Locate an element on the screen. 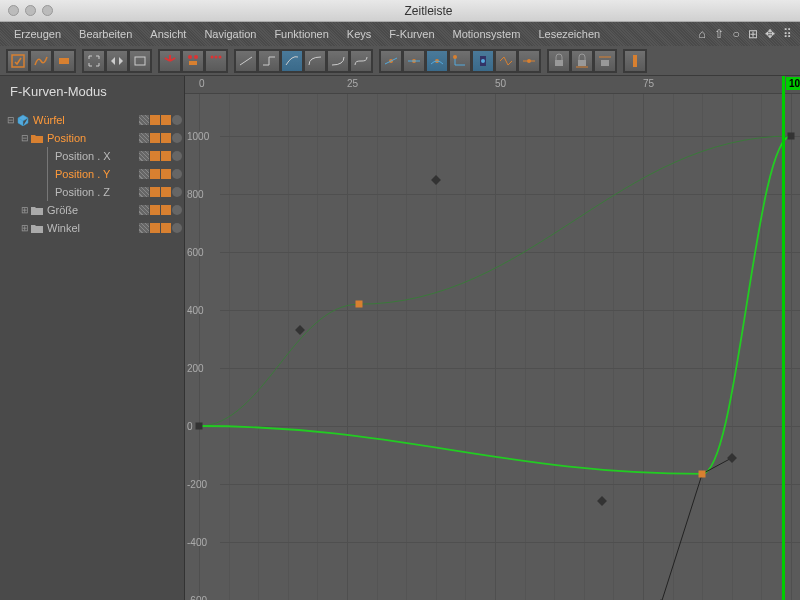  folder-gray-icon is located at coordinates (37, 210).